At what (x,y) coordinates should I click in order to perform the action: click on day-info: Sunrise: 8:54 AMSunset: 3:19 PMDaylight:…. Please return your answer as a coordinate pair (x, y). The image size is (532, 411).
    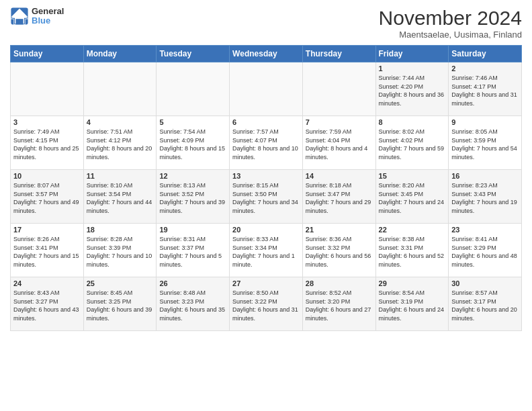
    Looking at the image, I should click on (412, 306).